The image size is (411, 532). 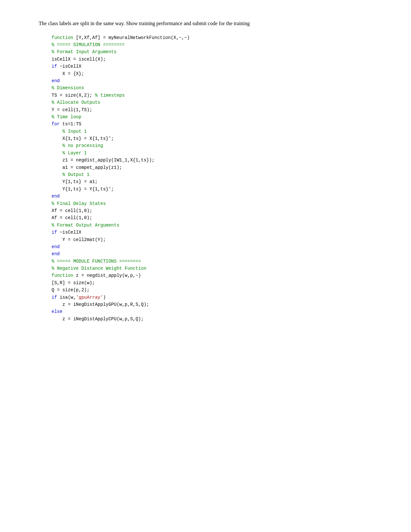 What do you see at coordinates (206, 24) in the screenshot?
I see `intro-paragraph: The class labels are split in the same w…` at bounding box center [206, 24].